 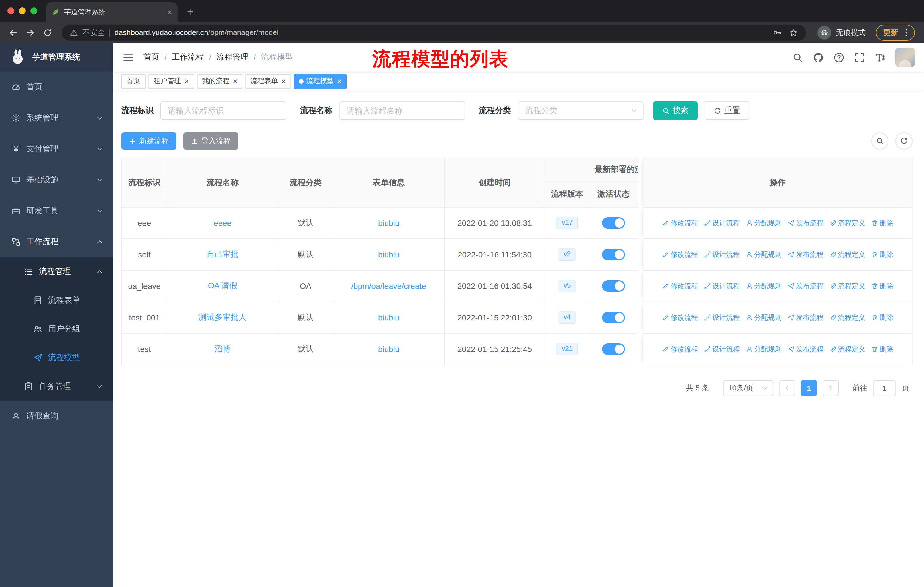 What do you see at coordinates (787, 388) in the screenshot?
I see `prev-page-button` at bounding box center [787, 388].